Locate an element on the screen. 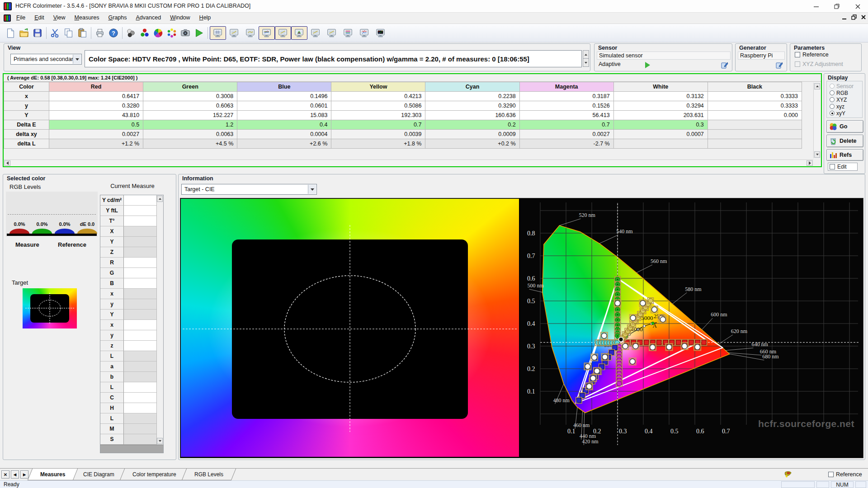 The image size is (868, 488). menu-item-graphs: Graphs is located at coordinates (118, 18).